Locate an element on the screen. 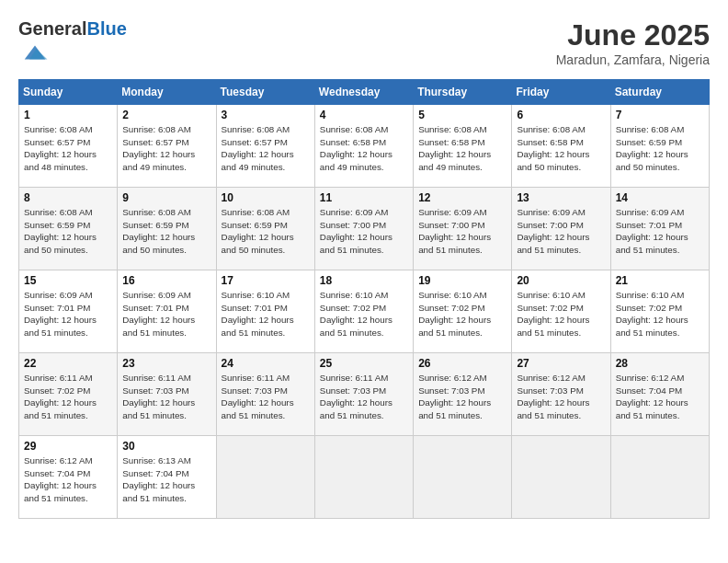 The width and height of the screenshot is (728, 563). day-number: 5 is located at coordinates (462, 115).